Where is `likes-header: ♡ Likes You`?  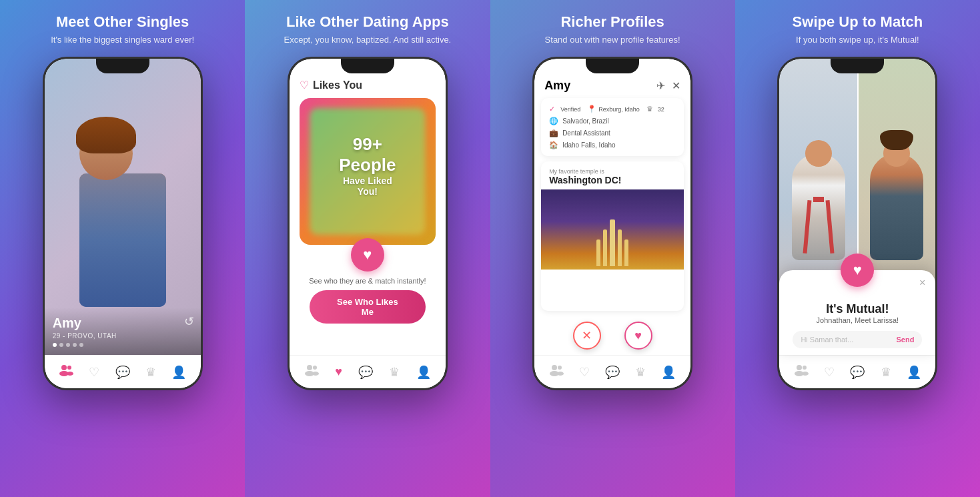 likes-header: ♡ Likes You is located at coordinates (368, 79).